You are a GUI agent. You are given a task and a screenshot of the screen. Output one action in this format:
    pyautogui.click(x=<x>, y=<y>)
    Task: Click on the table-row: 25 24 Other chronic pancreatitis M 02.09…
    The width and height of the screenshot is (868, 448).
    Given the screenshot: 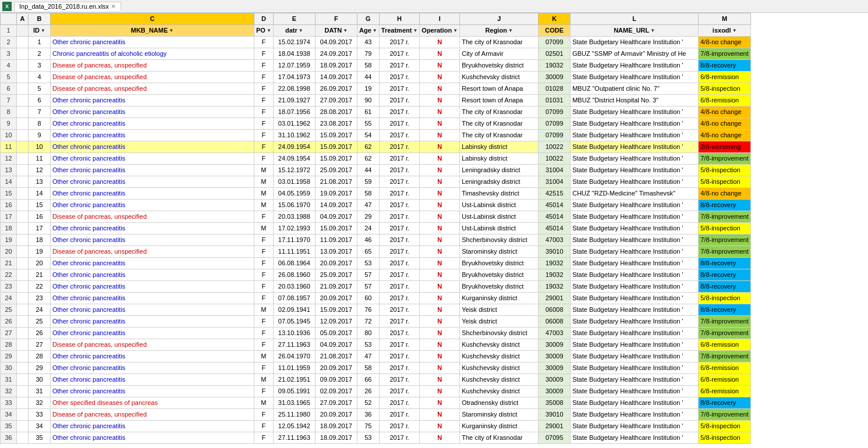 What is the action you would take?
    pyautogui.click(x=376, y=310)
    